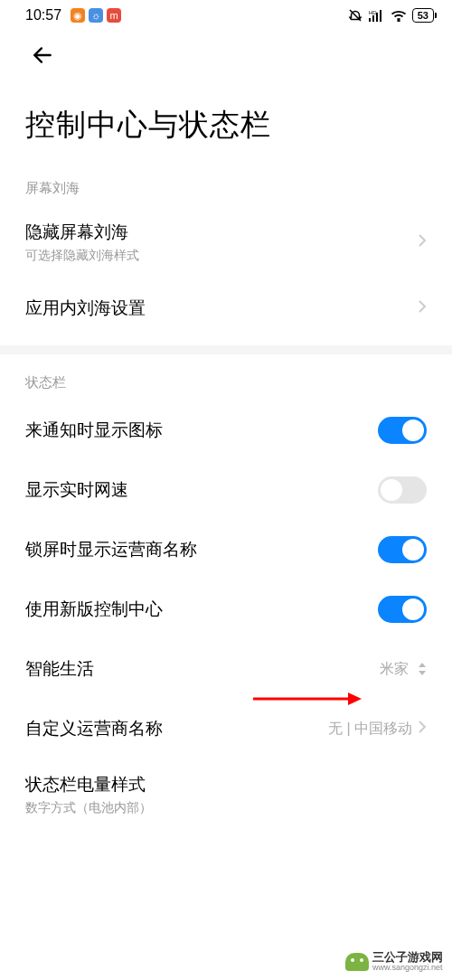  What do you see at coordinates (226, 669) in the screenshot?
I see `row-smart-life: 智能生活 米家` at bounding box center [226, 669].